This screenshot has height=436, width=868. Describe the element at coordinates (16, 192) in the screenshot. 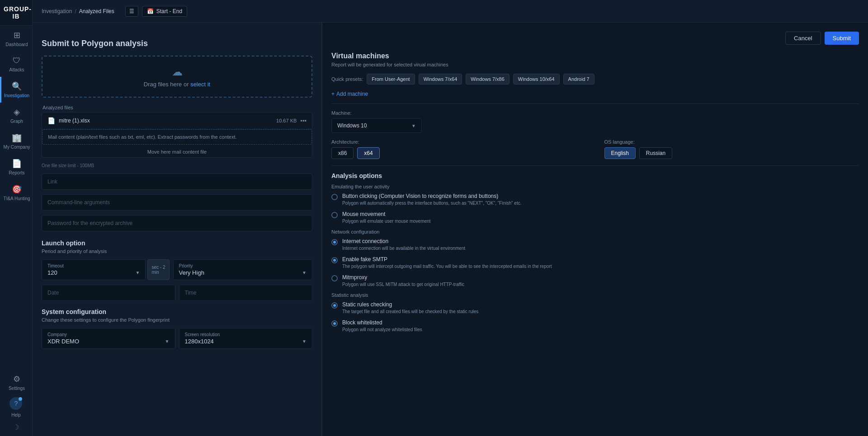

I see `sidebar-item-ti-hunting: 🎯 TI&A Hunting` at that location.